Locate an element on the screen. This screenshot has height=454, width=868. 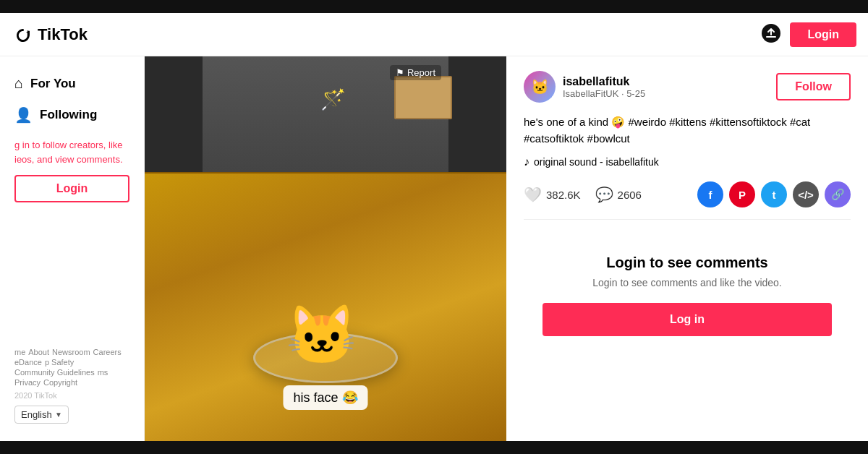
footer-link-newsroom: Newsroom is located at coordinates (71, 352).